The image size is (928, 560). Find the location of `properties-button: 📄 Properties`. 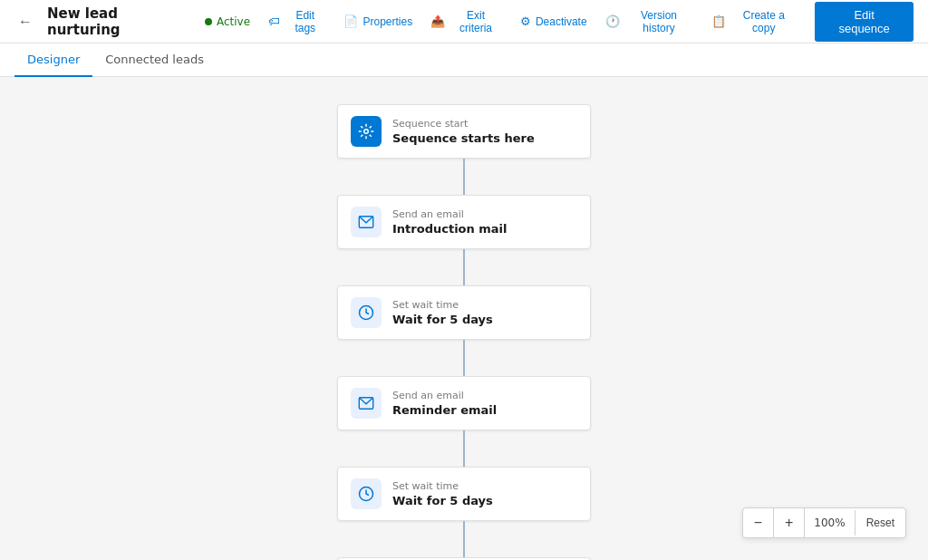

properties-button: 📄 Properties is located at coordinates (378, 22).